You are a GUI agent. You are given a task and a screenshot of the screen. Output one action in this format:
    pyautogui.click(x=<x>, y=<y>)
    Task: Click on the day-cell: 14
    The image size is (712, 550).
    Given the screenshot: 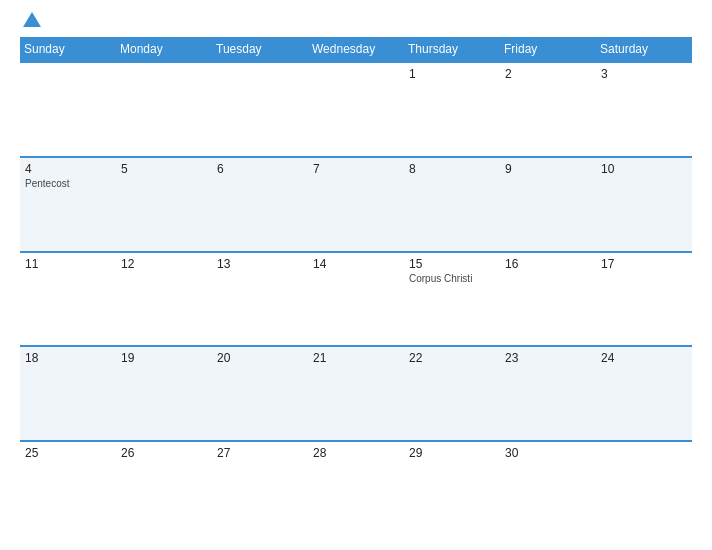 What is the action you would take?
    pyautogui.click(x=356, y=300)
    